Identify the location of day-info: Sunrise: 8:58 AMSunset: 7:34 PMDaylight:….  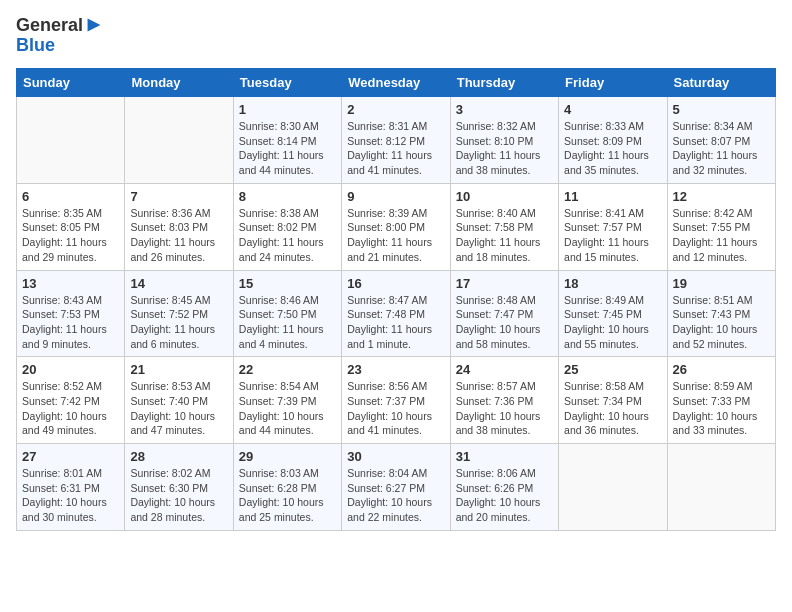
(612, 408).